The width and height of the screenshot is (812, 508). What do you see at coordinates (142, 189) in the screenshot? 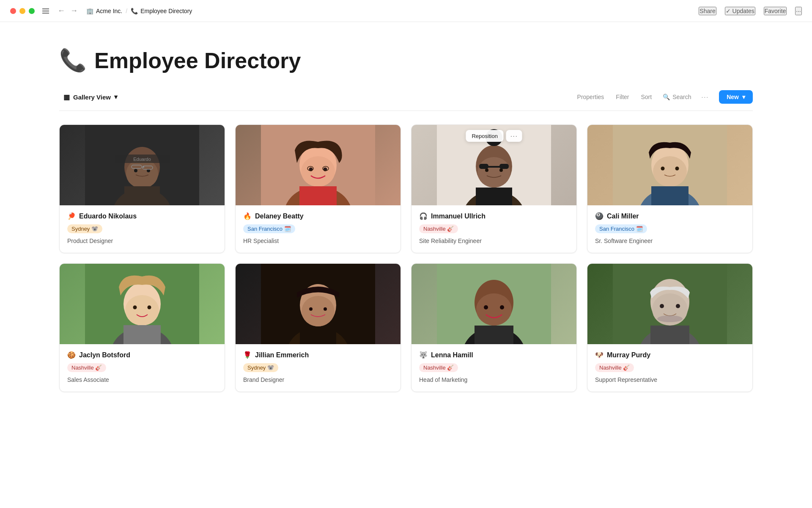
I see `card-eduardo: Eduardo 🏓 Eduardo Nikolaus Sydney 🐨 Prod…` at bounding box center [142, 189].